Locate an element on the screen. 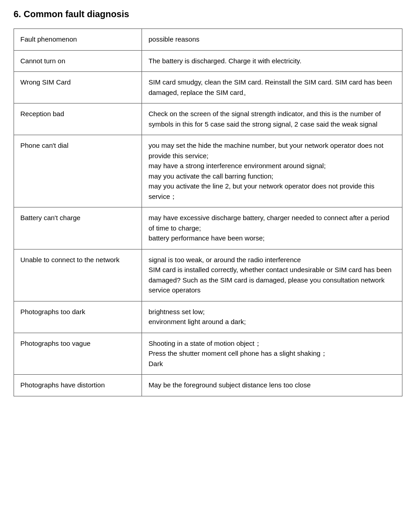 The height and width of the screenshot is (532, 416). table-row: Photographs too darkbrightness set low;e… is located at coordinates (208, 317).